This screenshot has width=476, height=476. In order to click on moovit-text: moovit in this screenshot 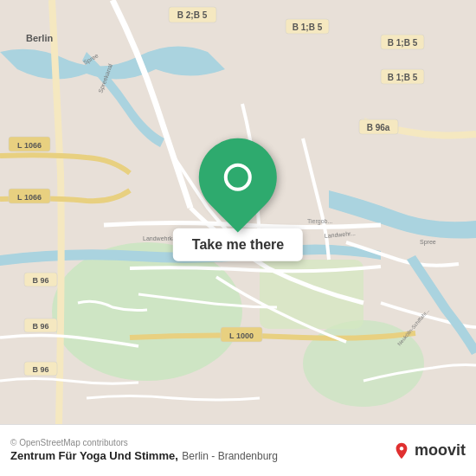, I will do `click(440, 450)`.